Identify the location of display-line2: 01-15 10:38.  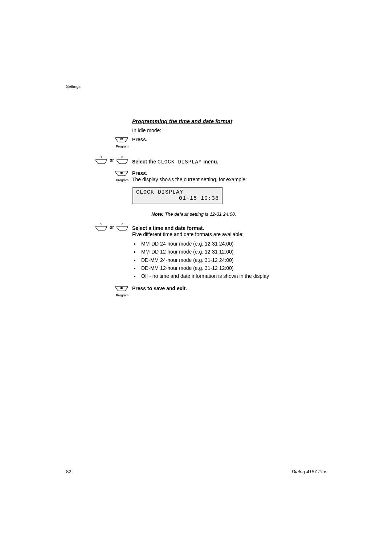
(177, 198).